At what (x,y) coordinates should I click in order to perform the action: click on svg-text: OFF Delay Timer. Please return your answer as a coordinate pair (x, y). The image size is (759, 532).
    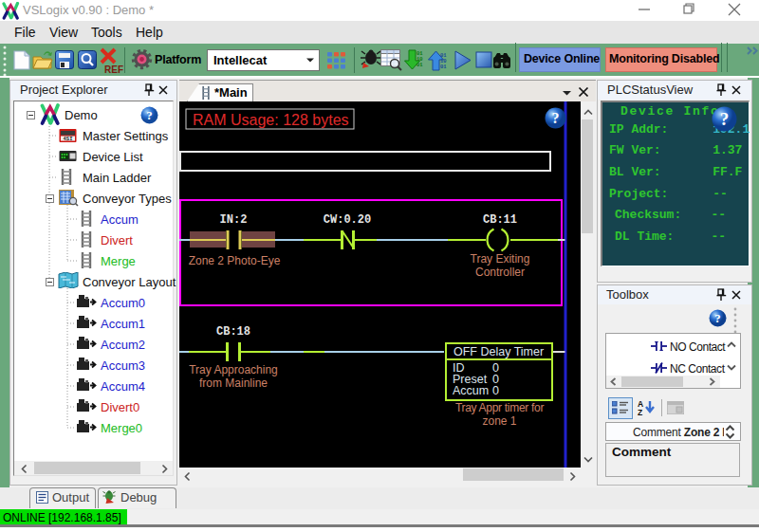
    Looking at the image, I should click on (499, 352).